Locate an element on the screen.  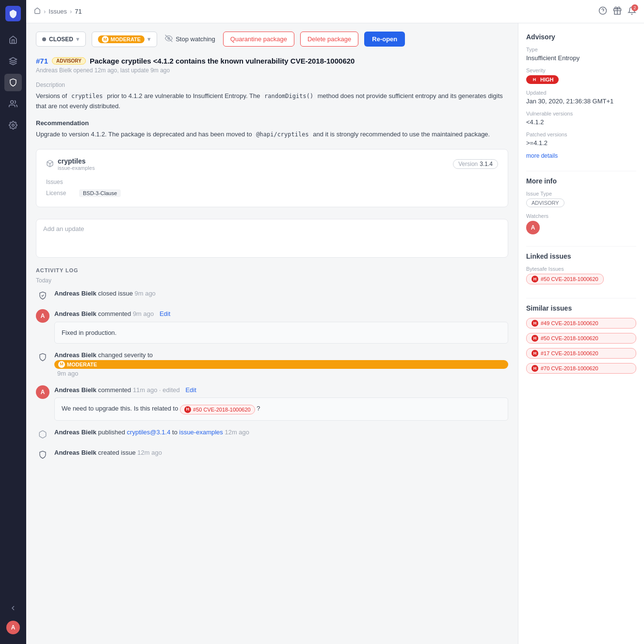
status-label: CLOSED is located at coordinates (61, 39).